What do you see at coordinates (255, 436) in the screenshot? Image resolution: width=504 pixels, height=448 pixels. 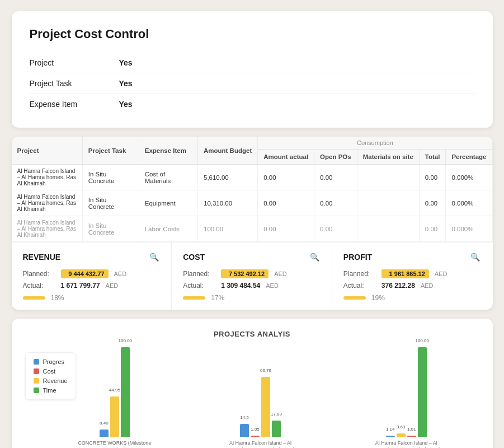 I see `chart-bar: 1.05` at bounding box center [255, 436].